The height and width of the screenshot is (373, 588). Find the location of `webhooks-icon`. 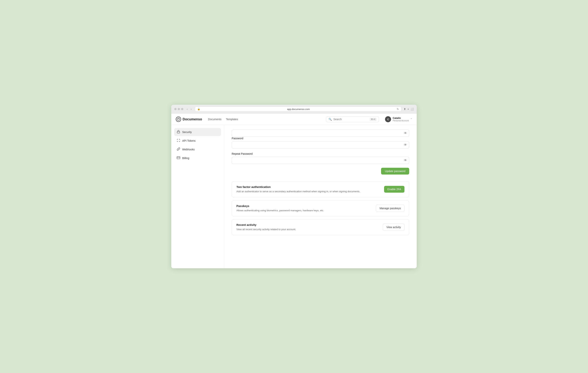

webhooks-icon is located at coordinates (178, 149).